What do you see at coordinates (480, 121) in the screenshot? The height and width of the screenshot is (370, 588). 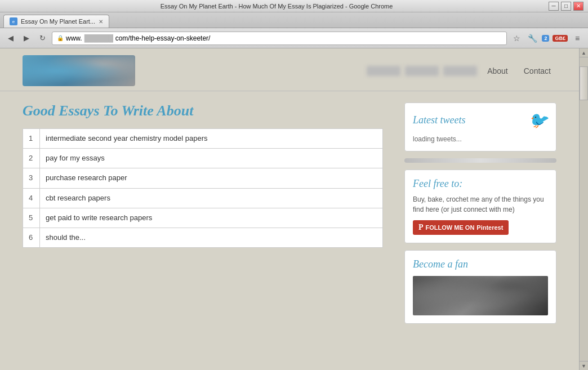 I see `tweets-widget-title: Latest tweets 🐦` at bounding box center [480, 121].